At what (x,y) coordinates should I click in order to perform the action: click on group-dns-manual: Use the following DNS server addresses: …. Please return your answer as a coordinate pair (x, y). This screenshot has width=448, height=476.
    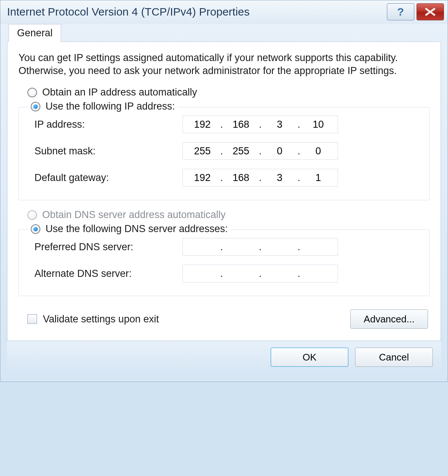
    Looking at the image, I should click on (224, 263).